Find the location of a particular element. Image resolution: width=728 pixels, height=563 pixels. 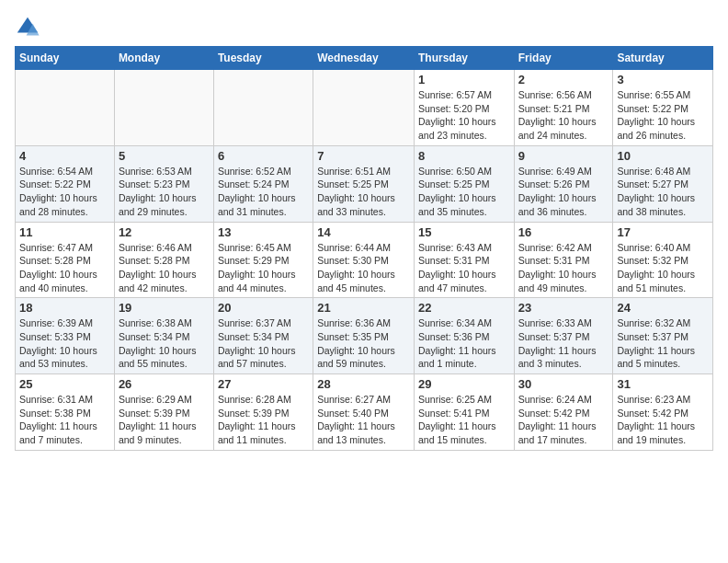

day-info: Sunrise: 6:31 AM Sunset: 5:38 PM Dayligh… is located at coordinates (64, 419).